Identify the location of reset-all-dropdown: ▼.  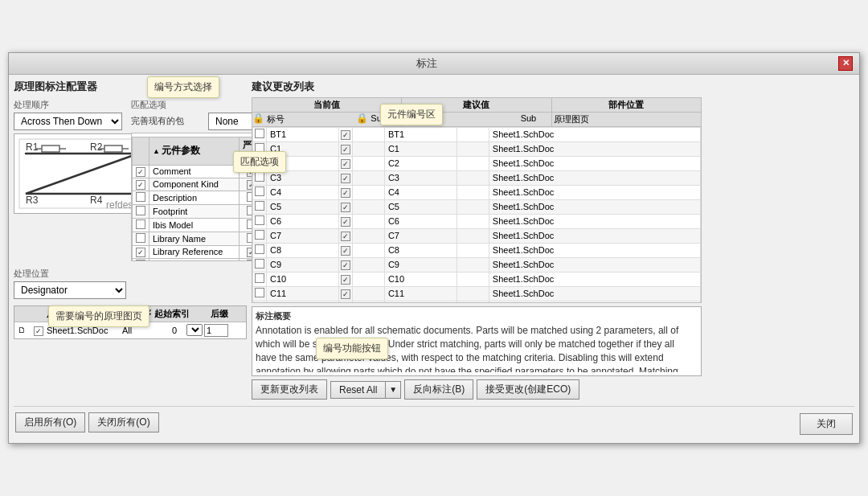
(393, 390).